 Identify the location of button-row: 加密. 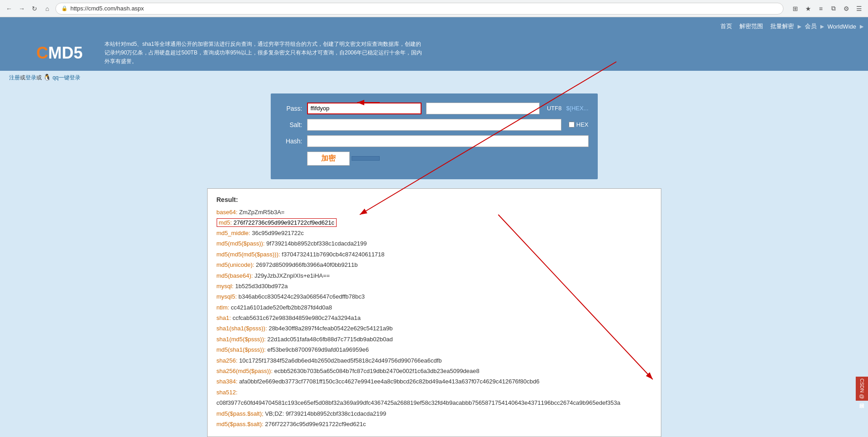
(434, 159).